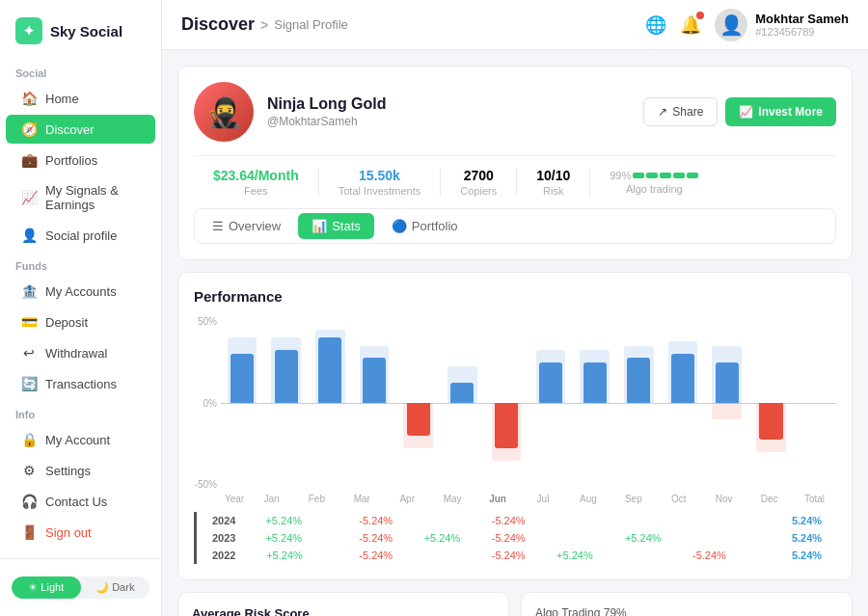 The width and height of the screenshot is (868, 616). Describe the element at coordinates (218, 25) in the screenshot. I see `breadcrumb-title: Discover` at that location.